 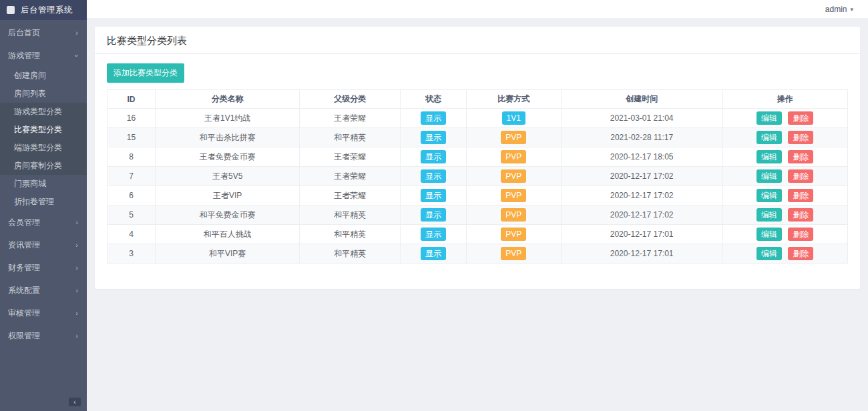 I want to click on topbar: admin ▾, so click(x=477, y=9).